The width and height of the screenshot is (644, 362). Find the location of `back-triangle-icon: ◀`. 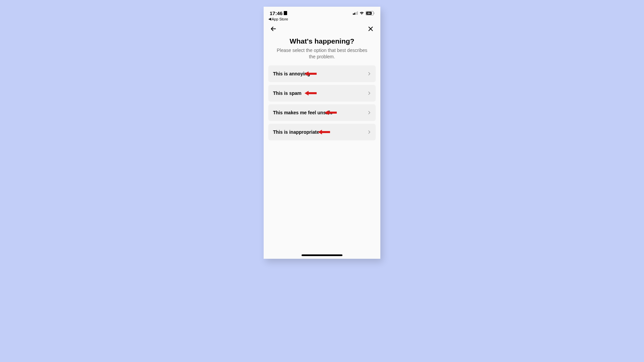

back-triangle-icon: ◀ is located at coordinates (270, 19).